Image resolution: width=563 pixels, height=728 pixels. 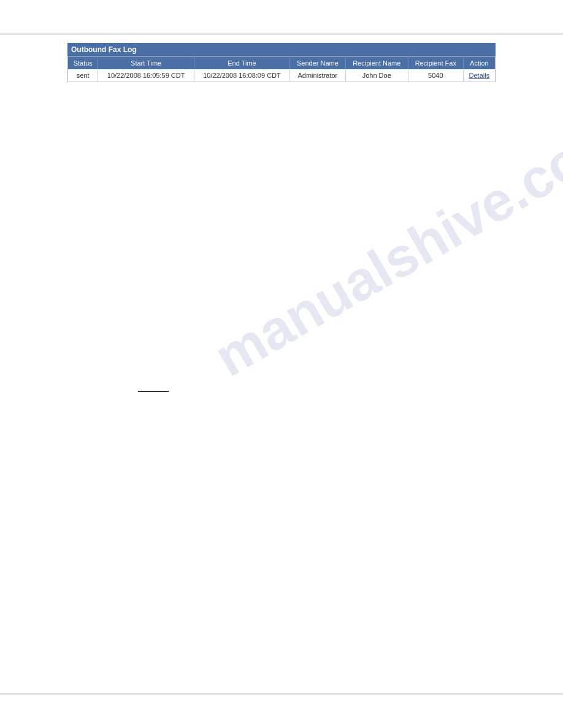 I want to click on underline-decoration, so click(x=153, y=392).